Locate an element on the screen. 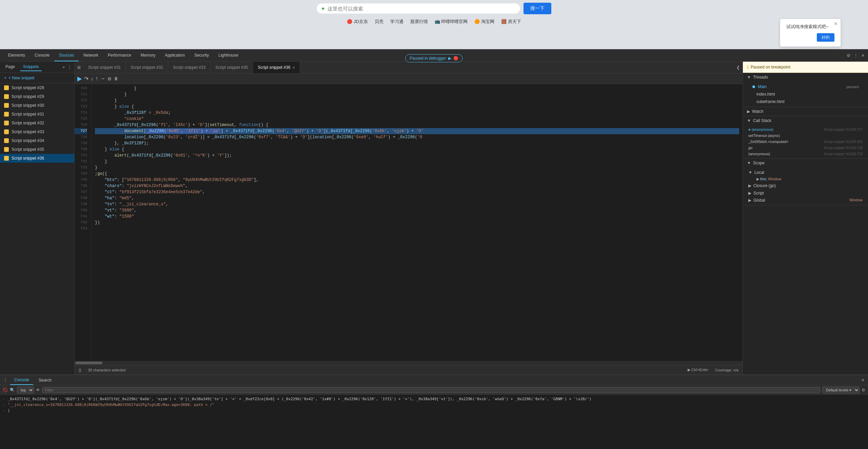  bookmark-beike: 贝壳 is located at coordinates (379, 22).